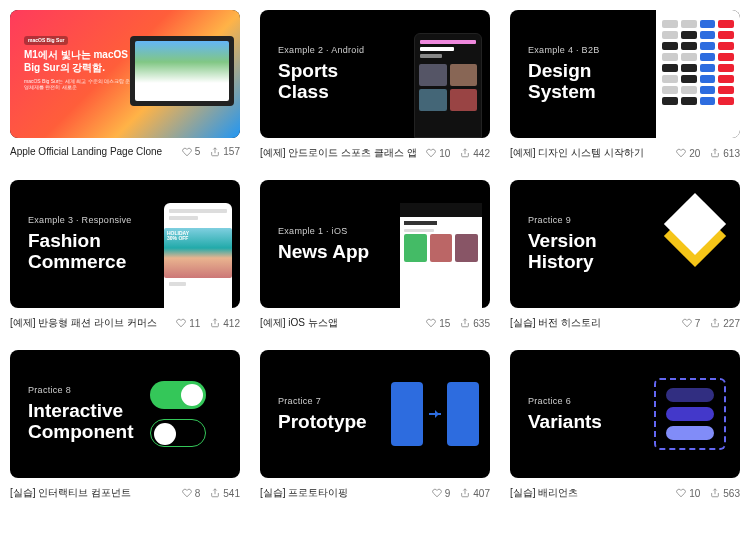 This screenshot has width=750, height=541. I want to click on card-meta: [실습] 인터랙티브 컴포넌트 8 541, so click(125, 493).